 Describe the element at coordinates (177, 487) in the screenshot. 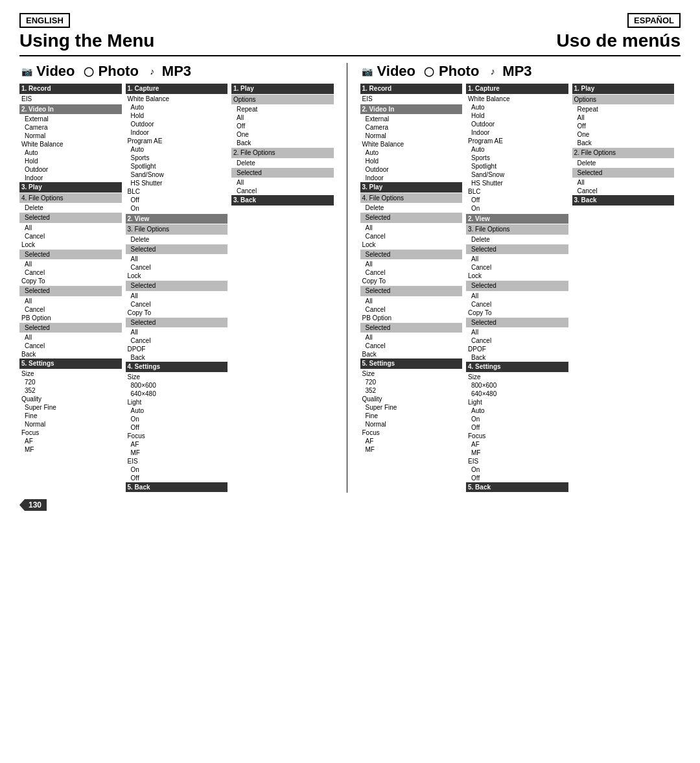

I see `photo-item5-en: 5. Back` at that location.